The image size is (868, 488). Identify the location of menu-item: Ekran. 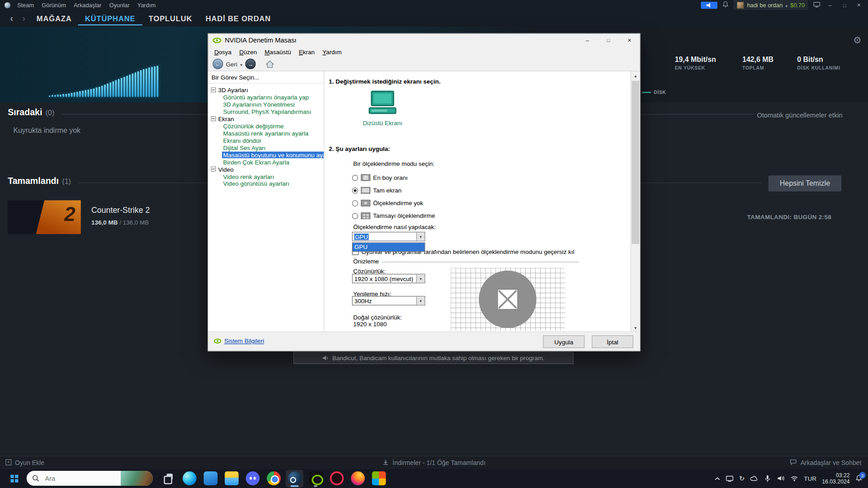
(307, 52).